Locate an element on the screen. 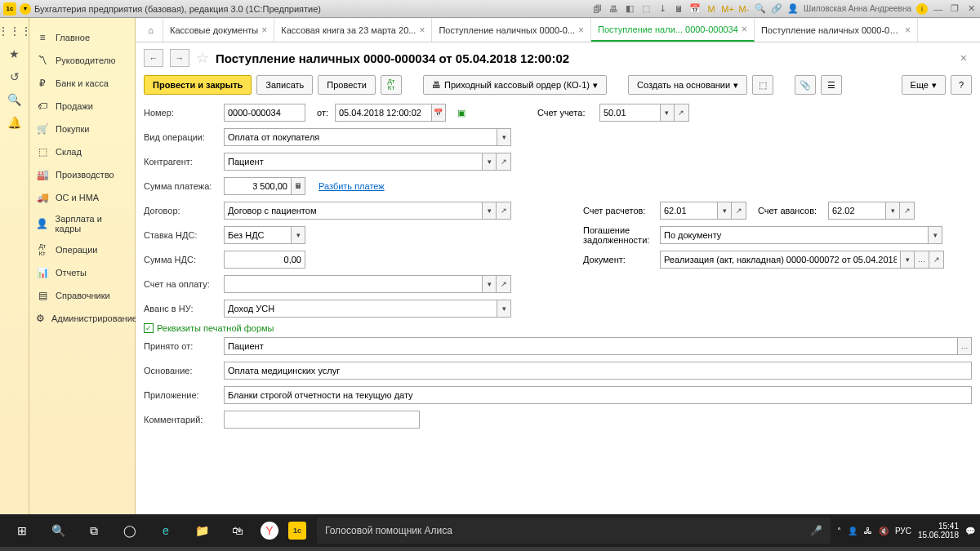 The width and height of the screenshot is (980, 551). help-button: ? is located at coordinates (961, 85).